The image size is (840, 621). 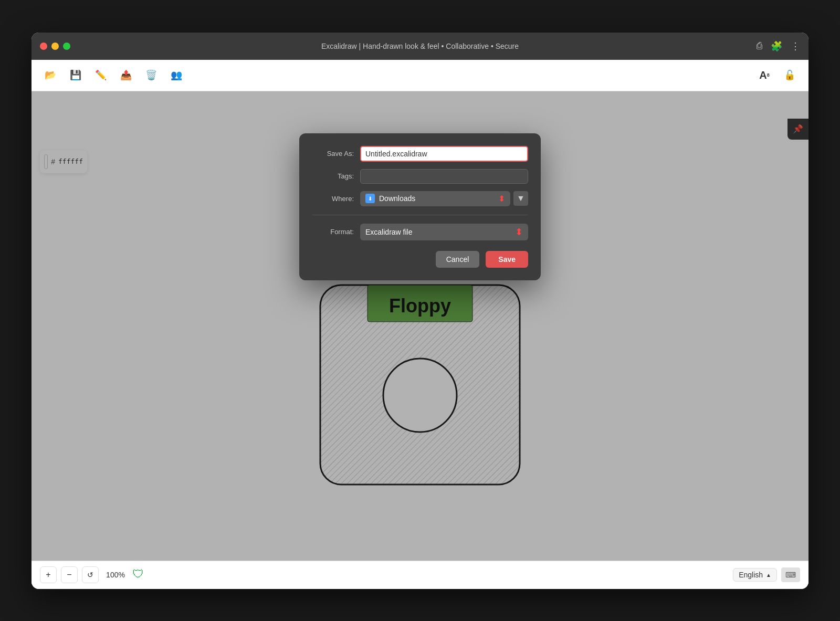 I want to click on tags-input, so click(x=444, y=176).